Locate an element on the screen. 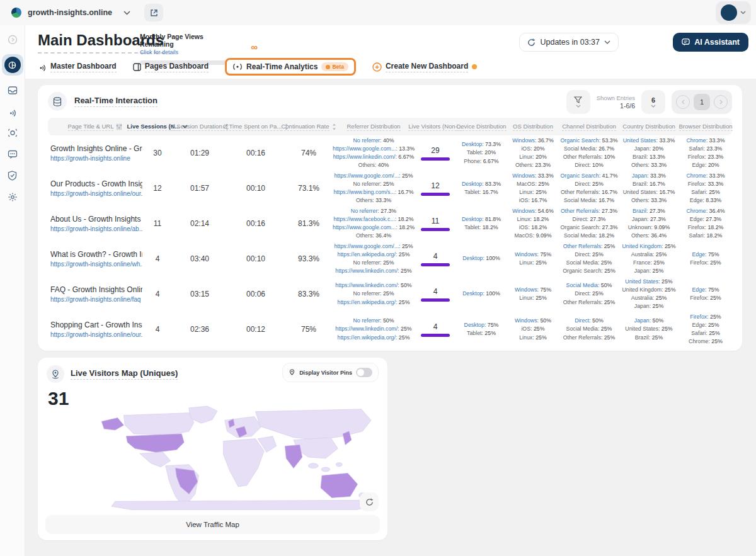 Image resolution: width=756 pixels, height=556 pixels. browser-distribution: Firefox: 25%Edge: 25%Safari: 25%Chrome: … is located at coordinates (706, 330).